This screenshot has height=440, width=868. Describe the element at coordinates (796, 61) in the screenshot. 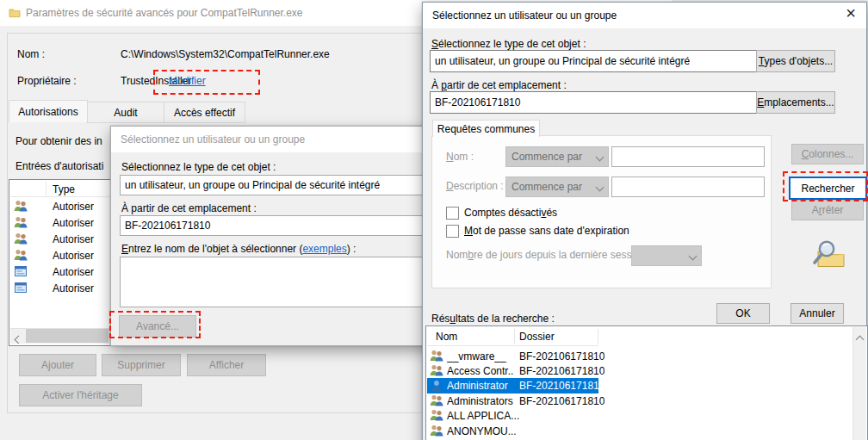

I see `object-types-button: Types d'objets...` at that location.